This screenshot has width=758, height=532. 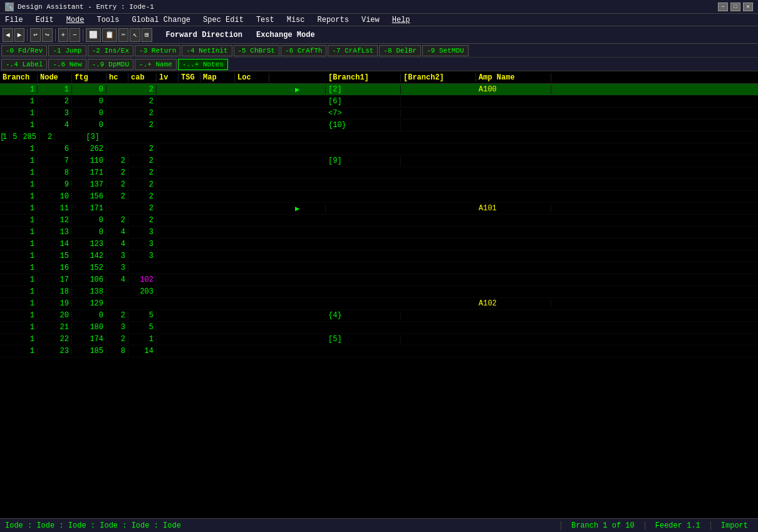 What do you see at coordinates (110, 35) in the screenshot?
I see `tb-paste: 📋` at bounding box center [110, 35].